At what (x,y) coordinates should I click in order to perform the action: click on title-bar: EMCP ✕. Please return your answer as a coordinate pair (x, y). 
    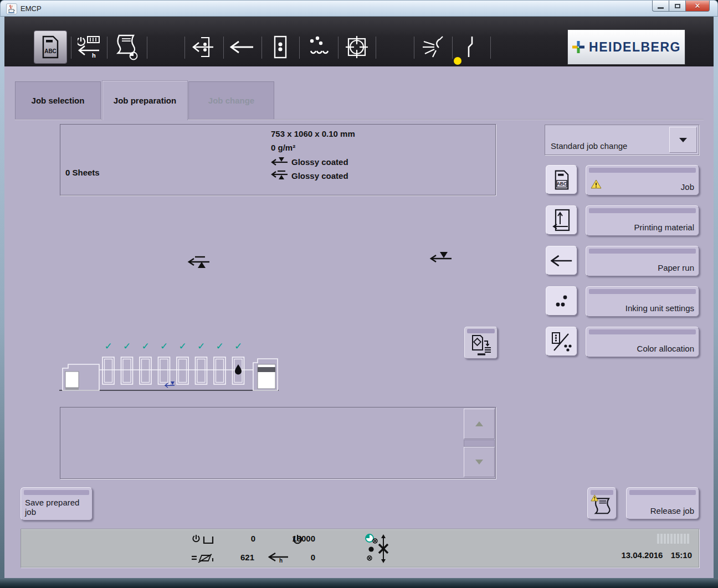
    Looking at the image, I should click on (359, 8).